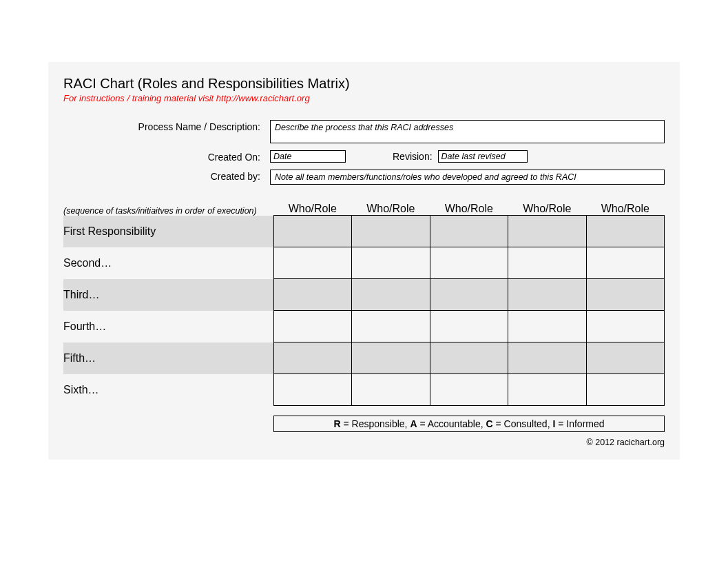  Describe the element at coordinates (467, 177) in the screenshot. I see `created-by-field: Note all team members/functions/roles wh…` at that location.